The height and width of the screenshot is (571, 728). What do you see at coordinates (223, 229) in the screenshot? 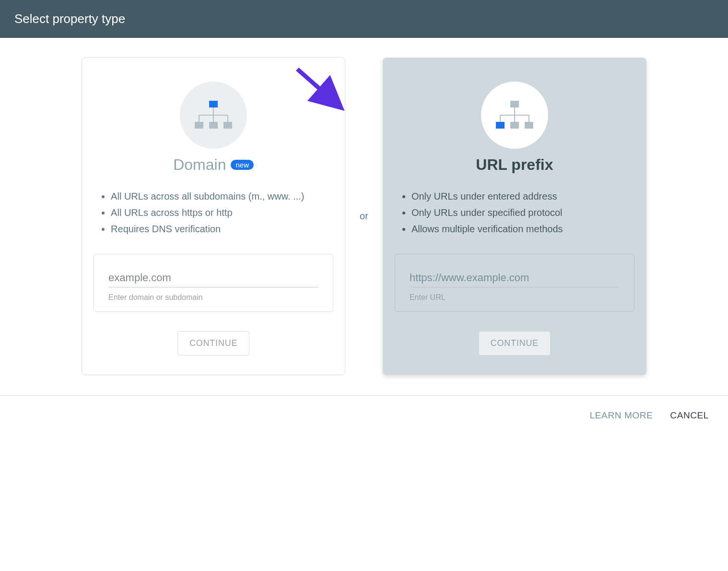
I see `list-item: Requires DNS verification` at bounding box center [223, 229].